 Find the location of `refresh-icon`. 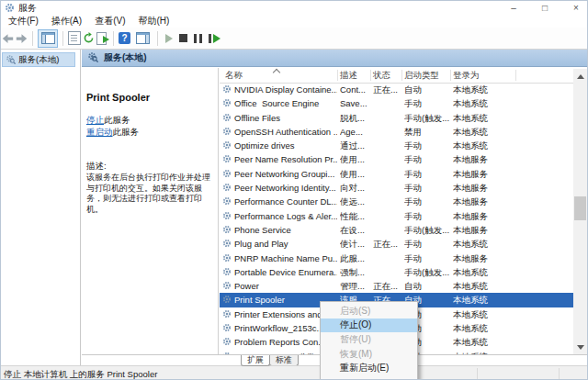

refresh-icon is located at coordinates (88, 39).